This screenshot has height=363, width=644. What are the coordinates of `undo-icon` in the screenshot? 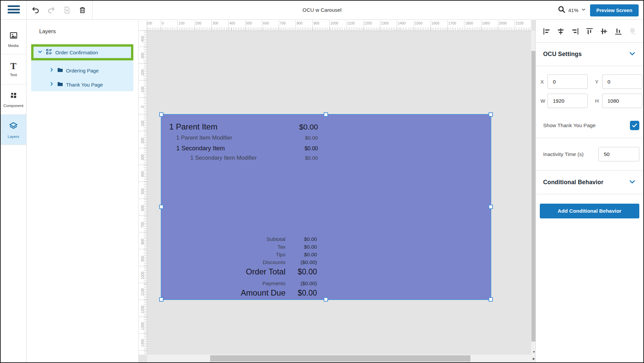 It's located at (36, 10).